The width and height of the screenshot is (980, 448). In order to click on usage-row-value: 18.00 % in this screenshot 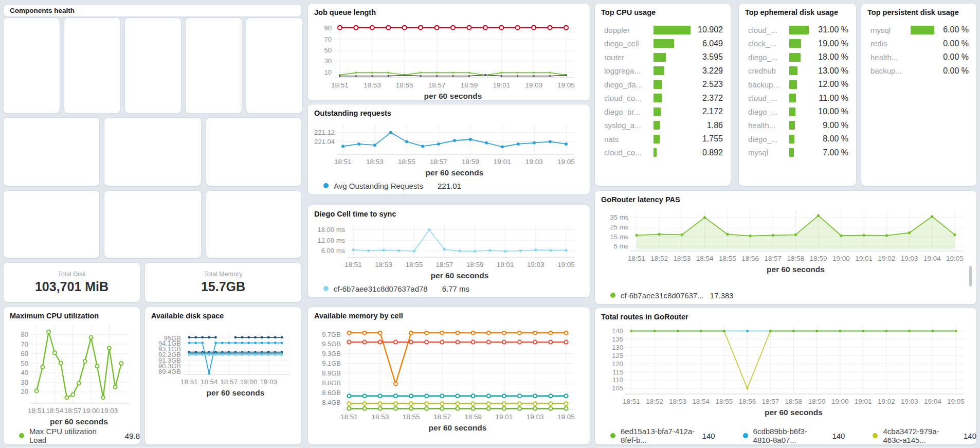, I will do `click(833, 57)`.